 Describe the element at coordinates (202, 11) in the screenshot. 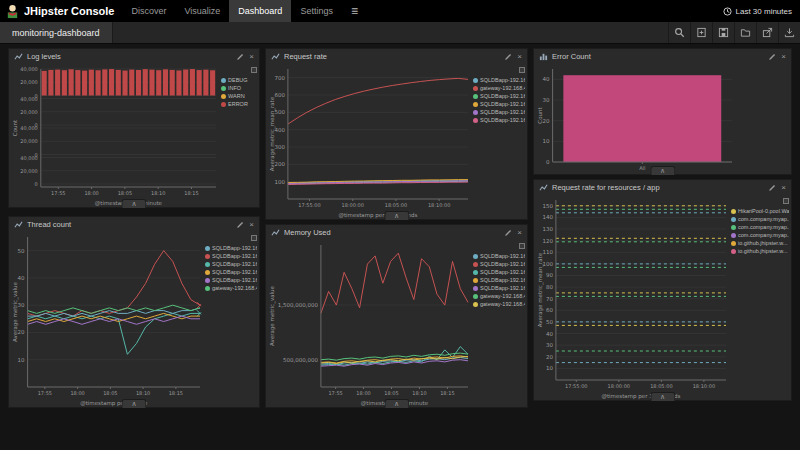

I see `nav-item-visualize: Visualize` at that location.